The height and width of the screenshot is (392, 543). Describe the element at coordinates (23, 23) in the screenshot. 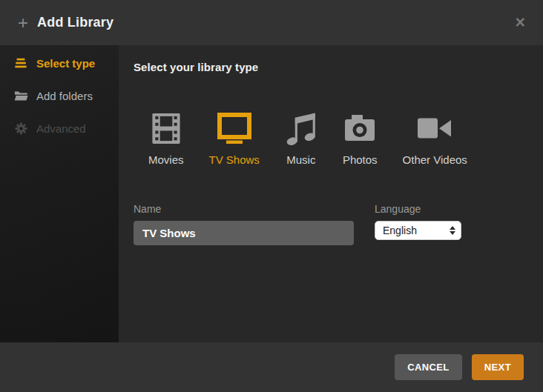

I see `plus-icon: +` at that location.